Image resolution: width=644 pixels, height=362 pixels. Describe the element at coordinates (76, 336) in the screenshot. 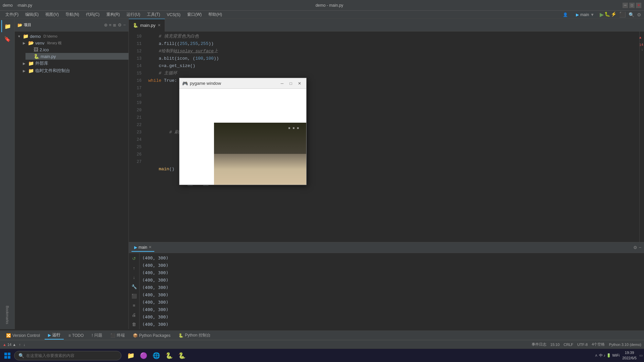

I see `tab-todo: ≡ TODO` at that location.